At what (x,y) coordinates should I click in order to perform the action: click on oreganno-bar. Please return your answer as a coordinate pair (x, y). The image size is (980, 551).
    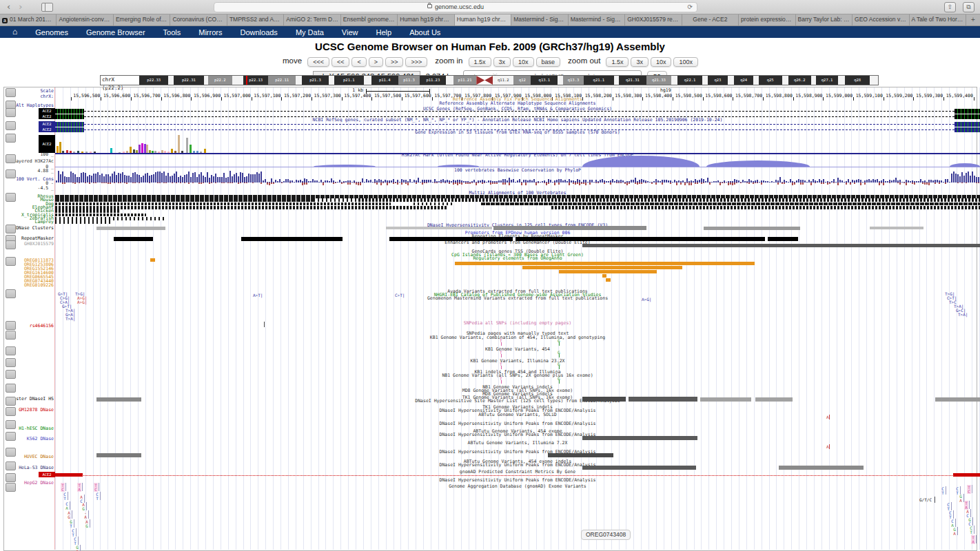
    Looking at the image, I should click on (608, 271).